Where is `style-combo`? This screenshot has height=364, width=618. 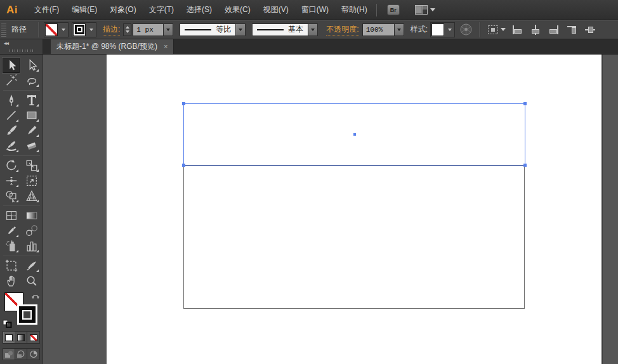 style-combo is located at coordinates (443, 30).